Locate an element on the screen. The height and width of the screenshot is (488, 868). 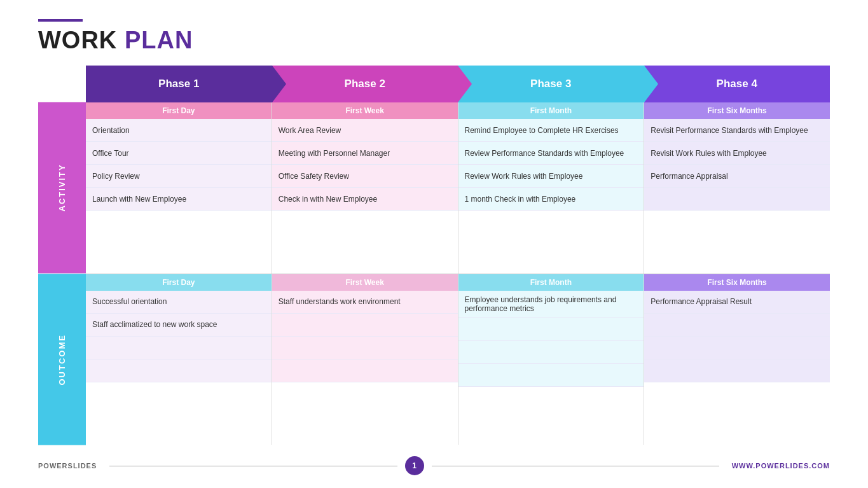
activity-cell-4-2: Revisit Work Rules with Employee is located at coordinates (737, 153).